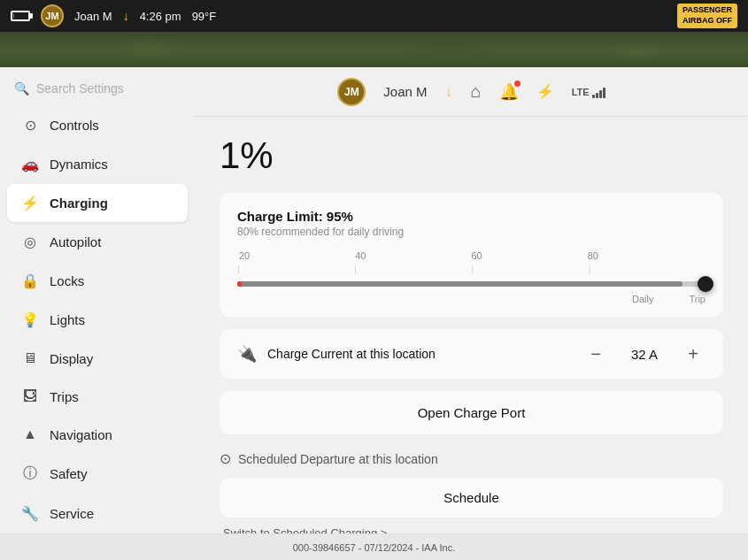  Describe the element at coordinates (471, 255) in the screenshot. I see `charge-limit-card: Charge Limit: 95% 80% recommended for da…` at that location.